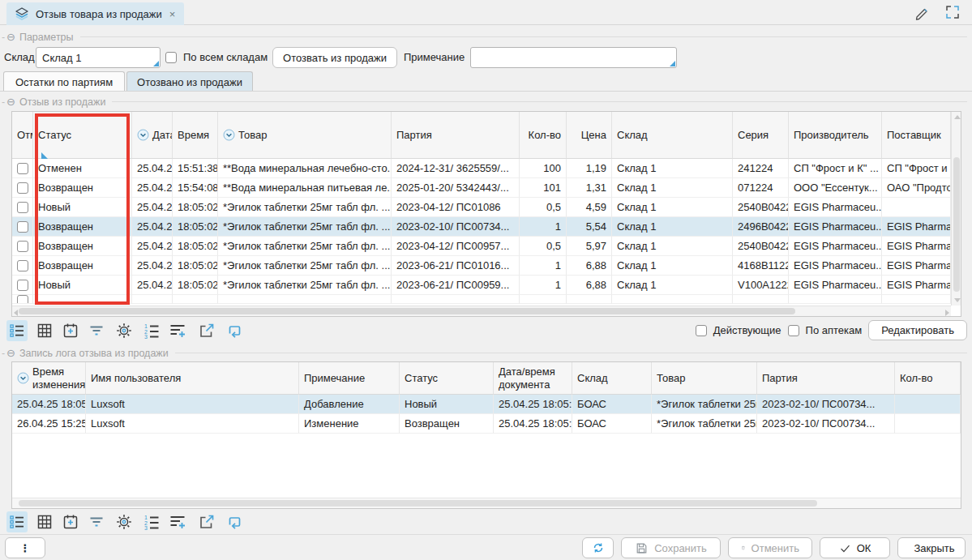 This screenshot has height=560, width=972. Describe the element at coordinates (447, 378) in the screenshot. I see `log-column-status: Статус` at that location.